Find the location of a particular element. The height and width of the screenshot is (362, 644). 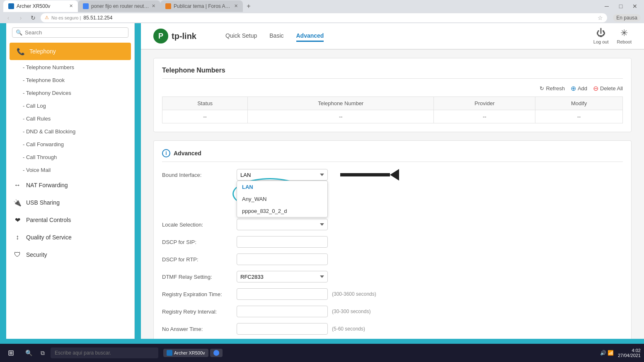

sidebar-item-usb: 🔌 USB Sharing is located at coordinates (70, 203).